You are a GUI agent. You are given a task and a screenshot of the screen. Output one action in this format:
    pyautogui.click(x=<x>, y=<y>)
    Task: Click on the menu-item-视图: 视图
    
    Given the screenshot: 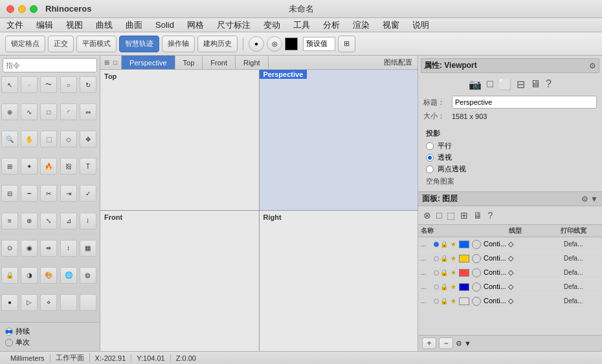 What is the action you would take?
    pyautogui.click(x=74, y=25)
    